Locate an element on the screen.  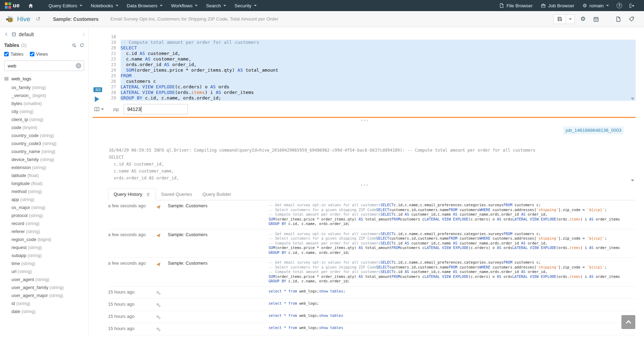
column-item: request (string) is located at coordinates (44, 248).